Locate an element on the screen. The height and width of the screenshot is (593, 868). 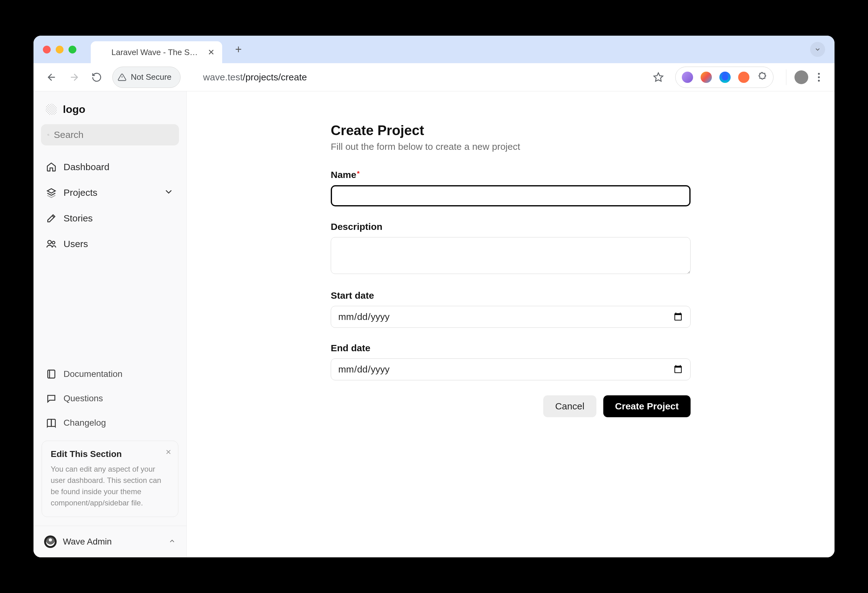
url-bar: wave.test/projects/create is located at coordinates (313, 77).